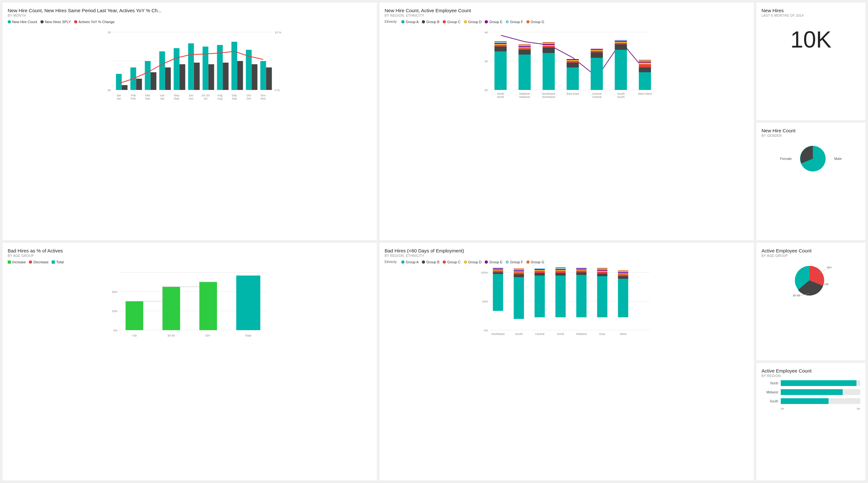 The width and height of the screenshot is (868, 483). What do you see at coordinates (811, 136) in the screenshot?
I see `chart4-subtitle: BY GENDER` at bounding box center [811, 136].